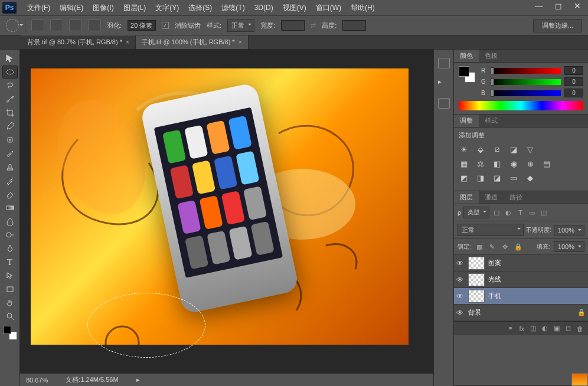 Image resolution: width=588 pixels, height=386 pixels. I want to click on lock-all-icon: 🔒, so click(518, 247).